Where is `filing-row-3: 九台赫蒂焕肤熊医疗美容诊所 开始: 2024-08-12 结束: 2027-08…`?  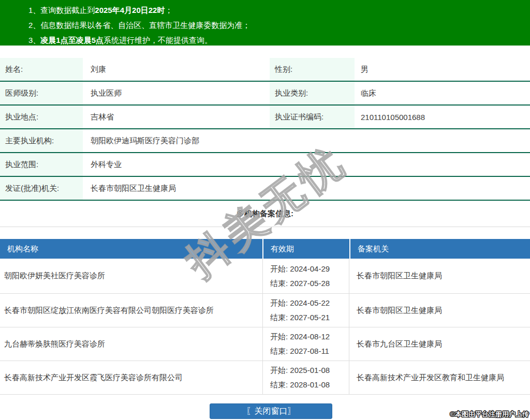
filing-row-3: 九台赫蒂焕肤熊医疗美容诊所 开始: 2024-08-12 结束: 2027-08… is located at coordinates (265, 344).